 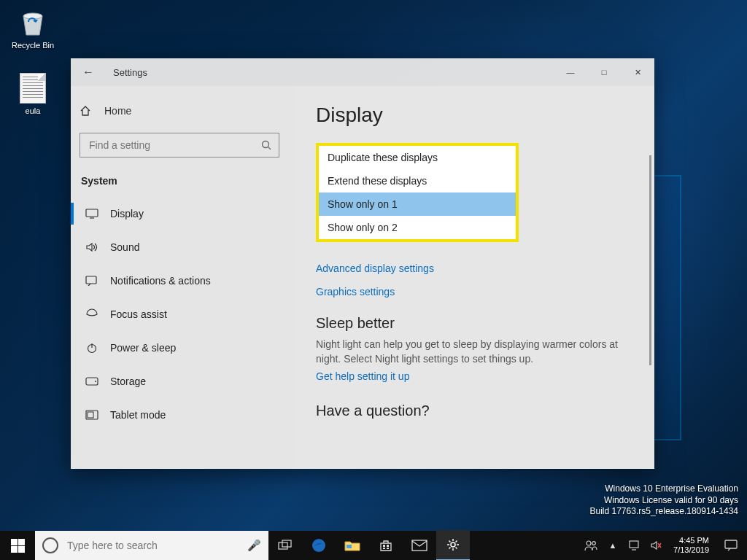 What do you see at coordinates (475, 411) in the screenshot?
I see `have-a-question-section: Have a question?` at bounding box center [475, 411].